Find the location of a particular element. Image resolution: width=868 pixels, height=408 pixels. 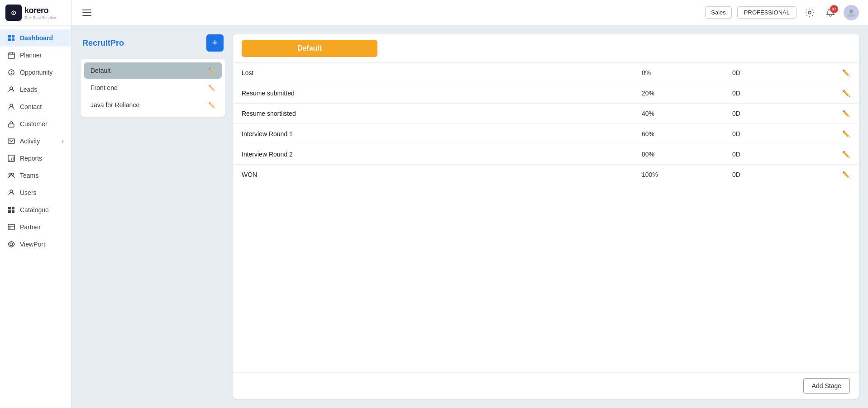

stage-name: Resume submitted is located at coordinates (442, 93).